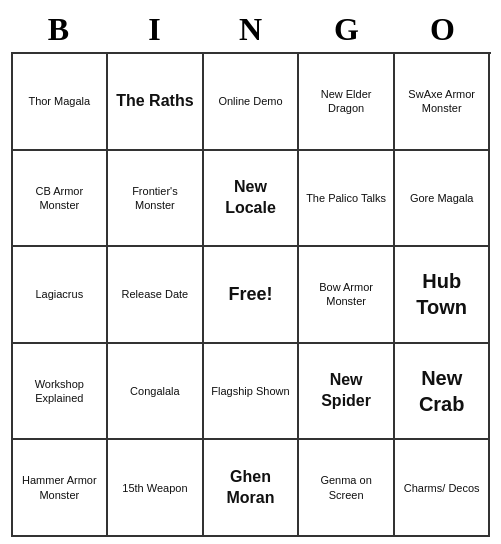 This screenshot has width=501, height=544. What do you see at coordinates (252, 392) in the screenshot?
I see `bingo-cell-17: Flagship Shown` at bounding box center [252, 392].